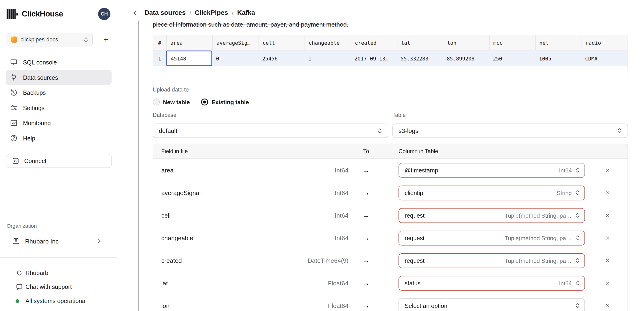  I want to click on system-status-label: All systems operational, so click(56, 301).